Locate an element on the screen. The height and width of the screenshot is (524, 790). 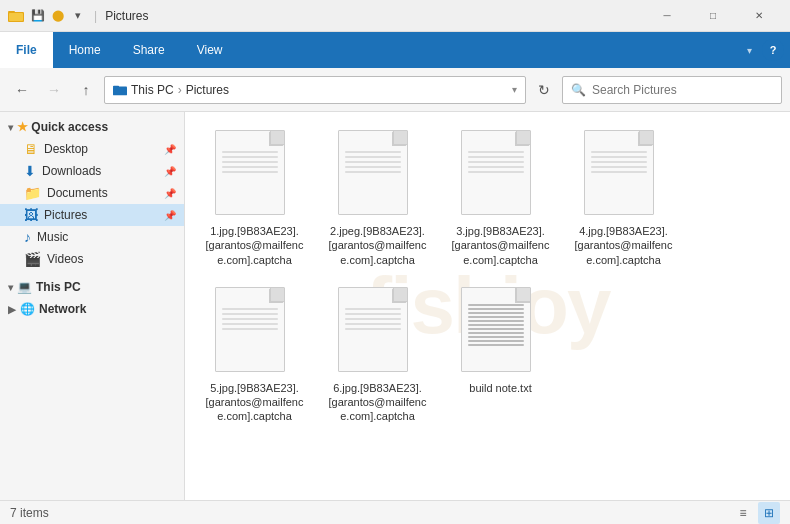
sidebar-item-pictures: 🖼 Pictures 📌 is located at coordinates (92, 215).